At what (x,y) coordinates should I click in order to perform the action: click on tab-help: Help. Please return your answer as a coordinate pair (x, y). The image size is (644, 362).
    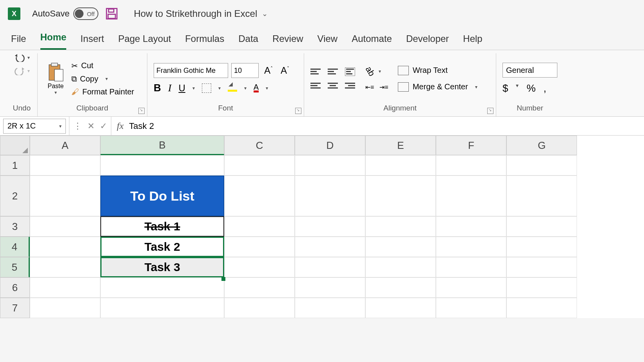
    Looking at the image, I should click on (473, 42).